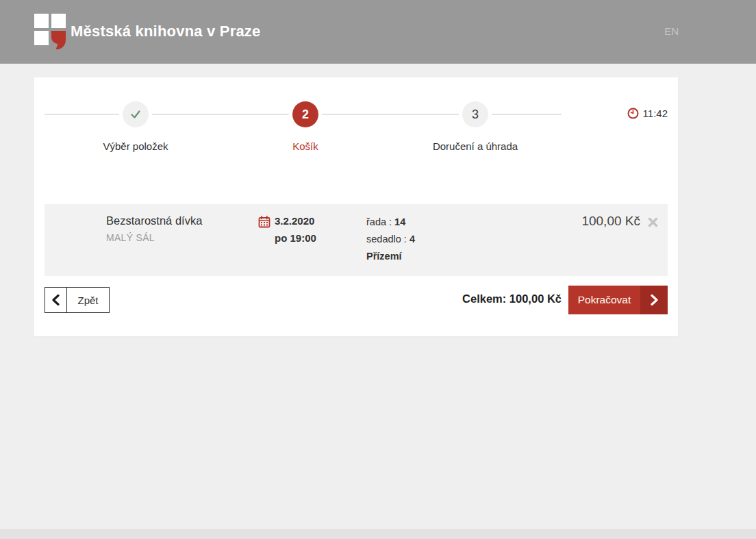 The width and height of the screenshot is (756, 539). What do you see at coordinates (305, 147) in the screenshot?
I see `step-2-label: Košík` at bounding box center [305, 147].